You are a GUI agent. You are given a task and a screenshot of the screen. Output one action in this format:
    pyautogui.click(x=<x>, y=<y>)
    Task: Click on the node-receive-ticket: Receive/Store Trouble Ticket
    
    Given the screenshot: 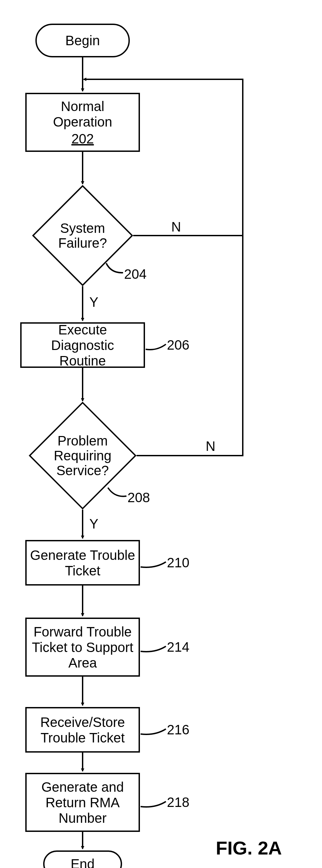 What is the action you would take?
    pyautogui.click(x=83, y=730)
    